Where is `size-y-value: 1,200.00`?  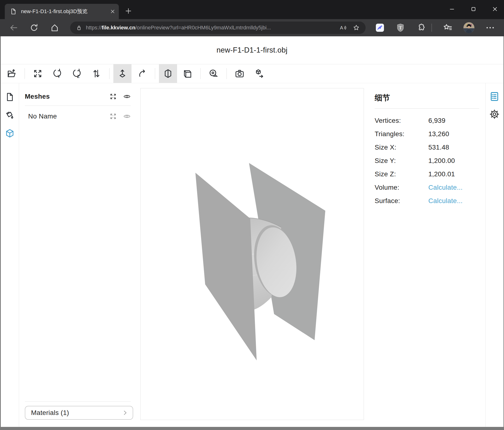 size-y-value: 1,200.00 is located at coordinates (442, 161).